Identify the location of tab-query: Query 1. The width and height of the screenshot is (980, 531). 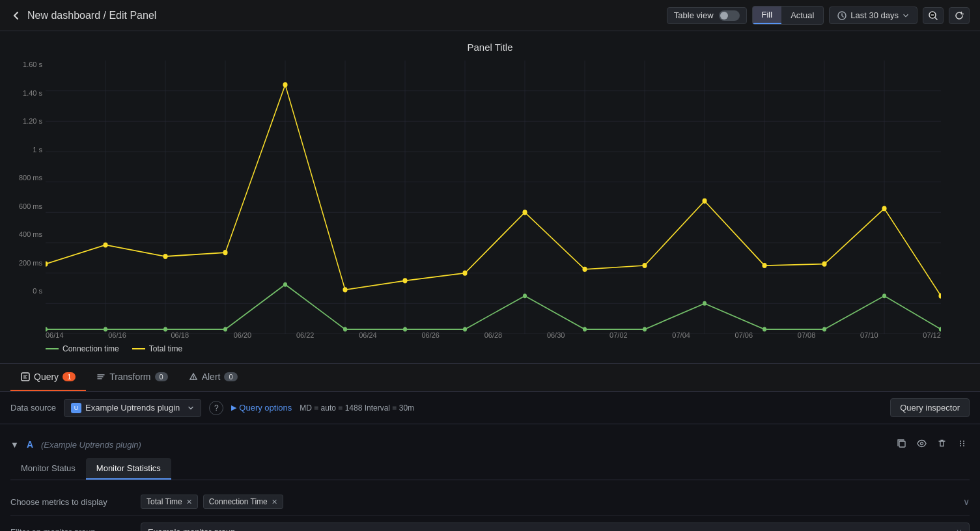
(48, 377).